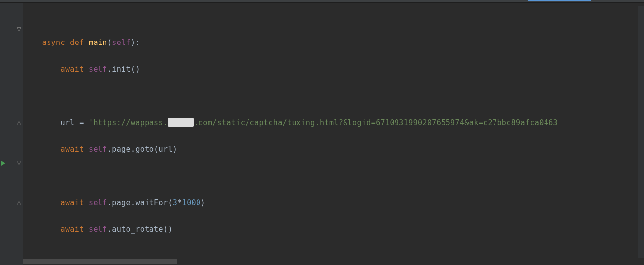 This screenshot has height=265, width=644. I want to click on self: self, so click(121, 43).